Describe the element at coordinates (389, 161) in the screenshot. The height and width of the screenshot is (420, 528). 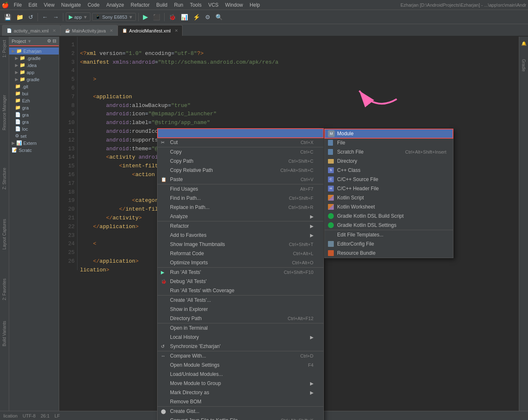
I see `submenu-item-directory: Directory` at that location.